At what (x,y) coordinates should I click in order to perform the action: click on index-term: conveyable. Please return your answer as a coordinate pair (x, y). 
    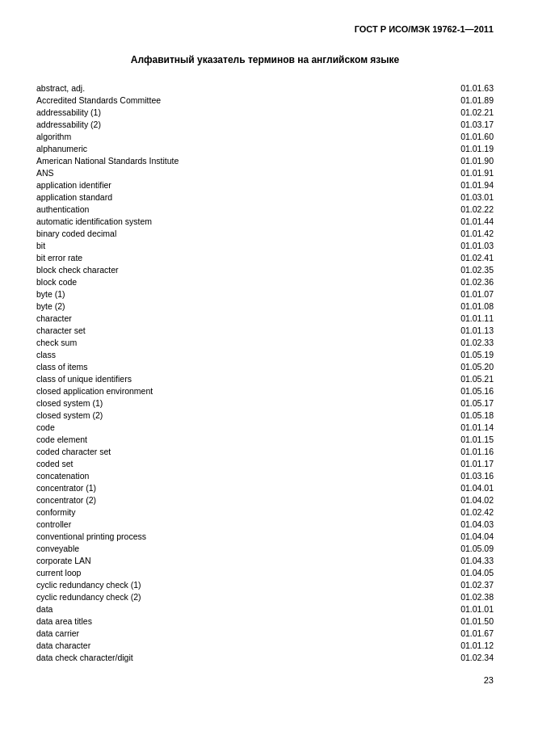
    Looking at the image, I should click on (58, 548).